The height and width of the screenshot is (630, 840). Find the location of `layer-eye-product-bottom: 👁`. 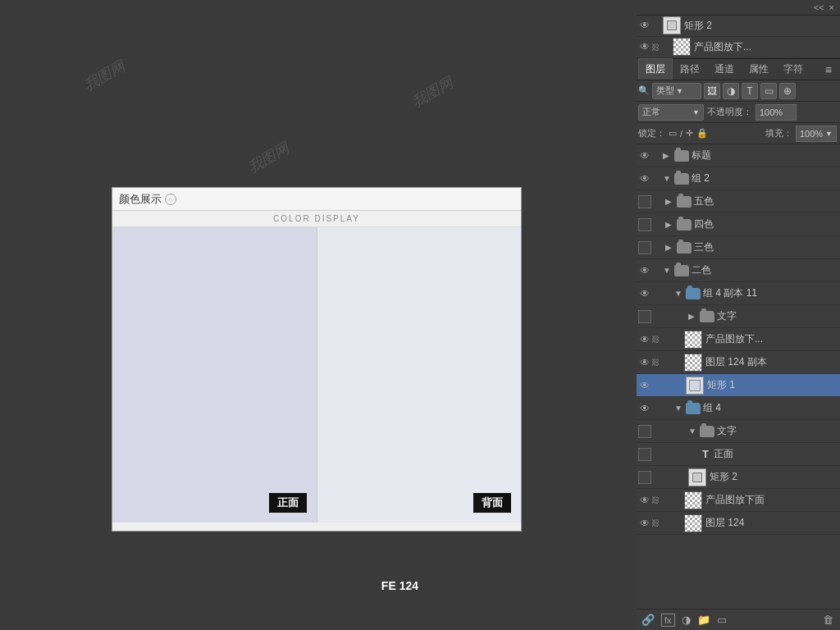

layer-eye-product-bottom: 👁 is located at coordinates (645, 500).